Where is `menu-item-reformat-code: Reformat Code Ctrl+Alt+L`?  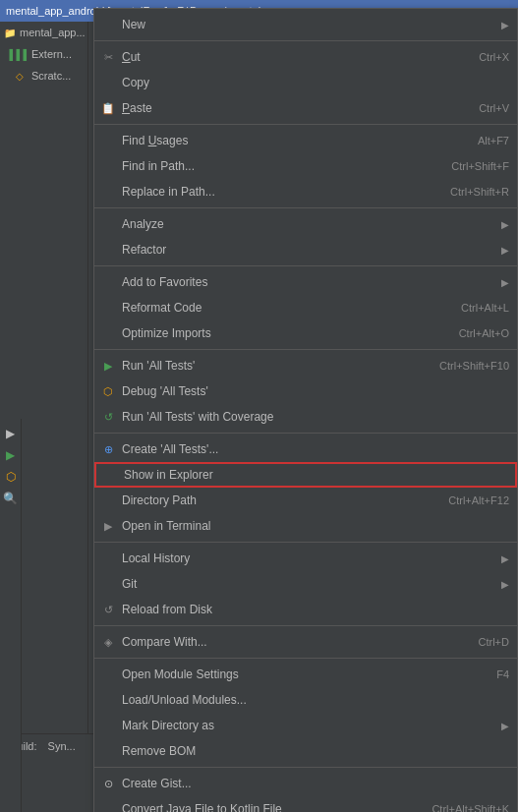 menu-item-reformat-code: Reformat Code Ctrl+Alt+L is located at coordinates (306, 308).